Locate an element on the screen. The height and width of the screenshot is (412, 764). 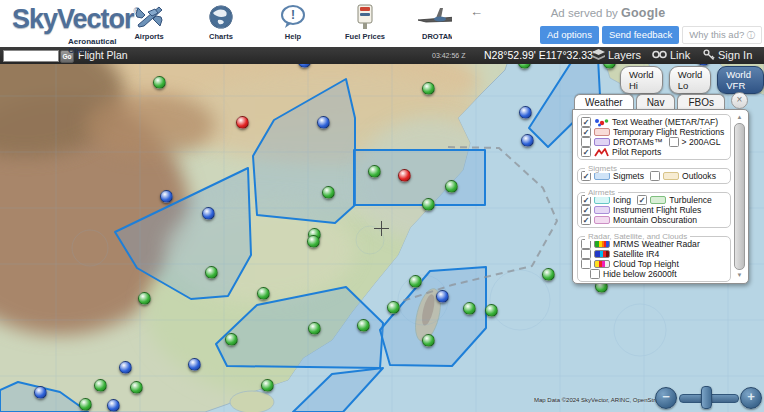
layer-row-cloud-top-height: Cloud Top Height is located at coordinates (654, 264).